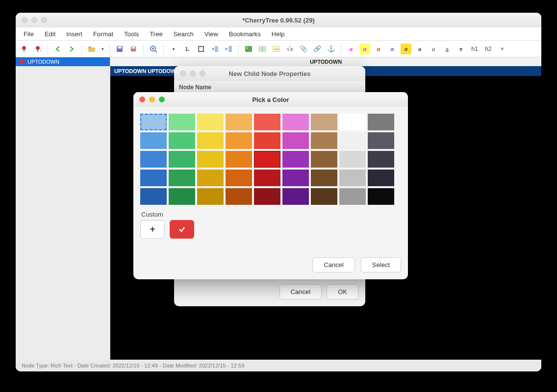 This screenshot has height=392, width=557. What do you see at coordinates (379, 49) in the screenshot?
I see `format-a3-icon: a` at bounding box center [379, 49].